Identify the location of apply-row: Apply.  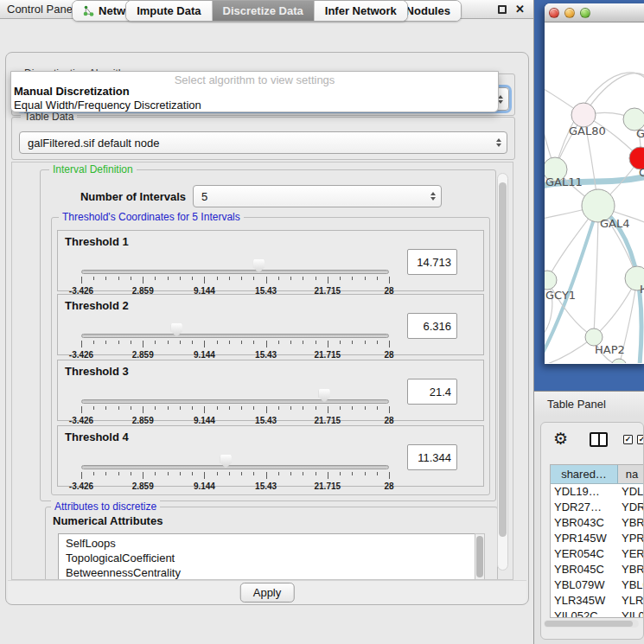
(267, 592).